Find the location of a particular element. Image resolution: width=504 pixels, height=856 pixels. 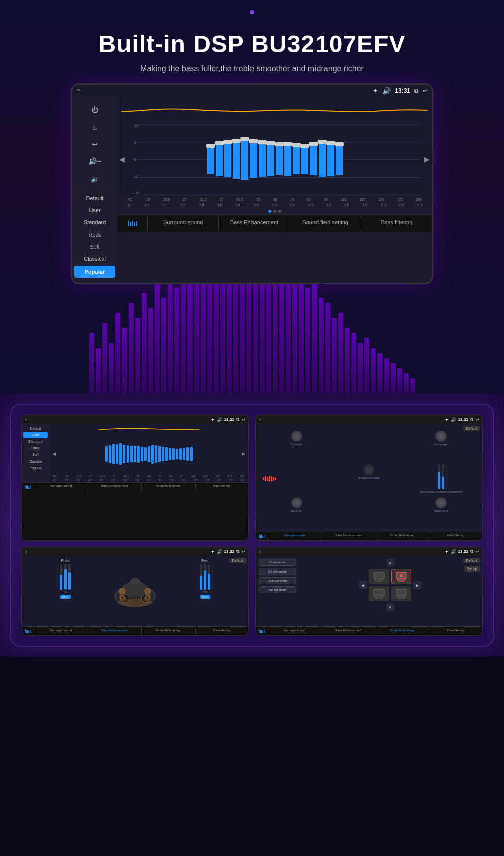

mini-tab-field-3: Sound field setting is located at coordinates (168, 631).